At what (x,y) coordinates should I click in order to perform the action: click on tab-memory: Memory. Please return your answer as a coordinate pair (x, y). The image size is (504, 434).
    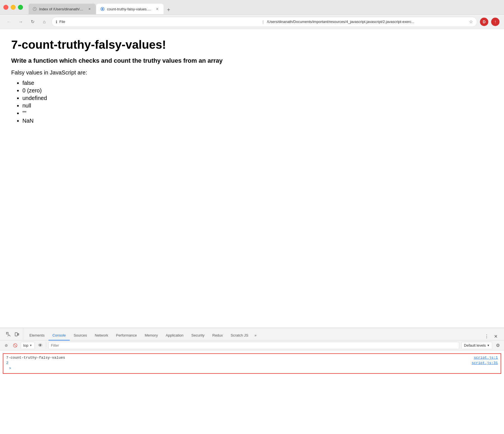
    Looking at the image, I should click on (151, 335).